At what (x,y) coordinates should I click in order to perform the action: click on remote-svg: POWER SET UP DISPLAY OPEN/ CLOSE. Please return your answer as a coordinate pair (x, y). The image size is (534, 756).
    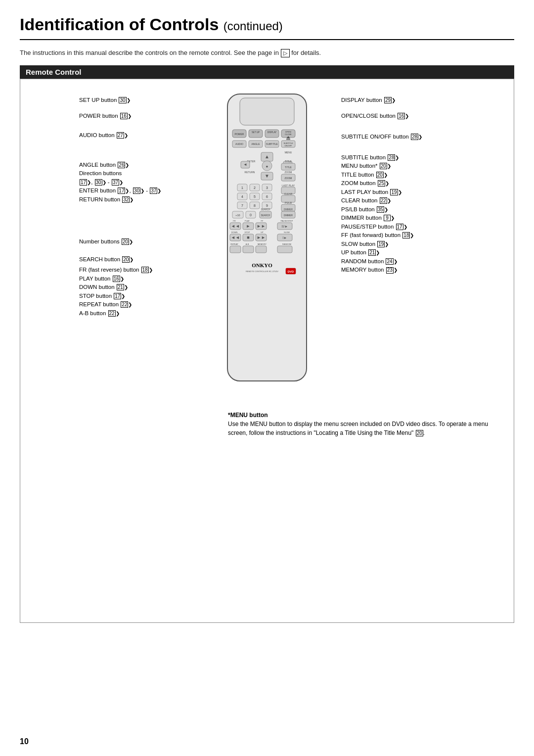
    Looking at the image, I should click on (267, 242).